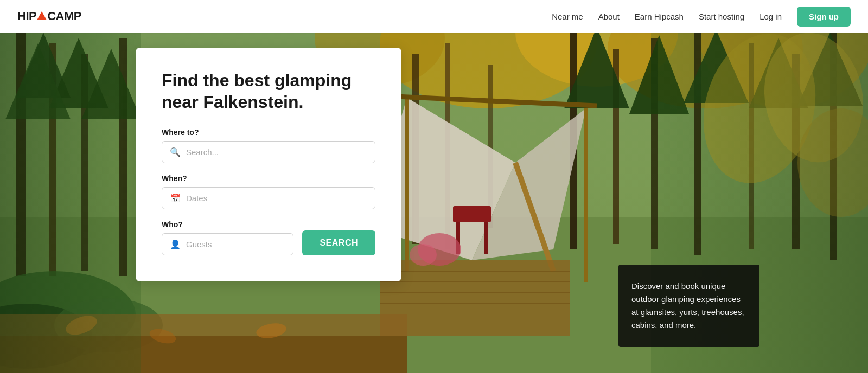  I want to click on nav-near-me: Near me, so click(567, 16).